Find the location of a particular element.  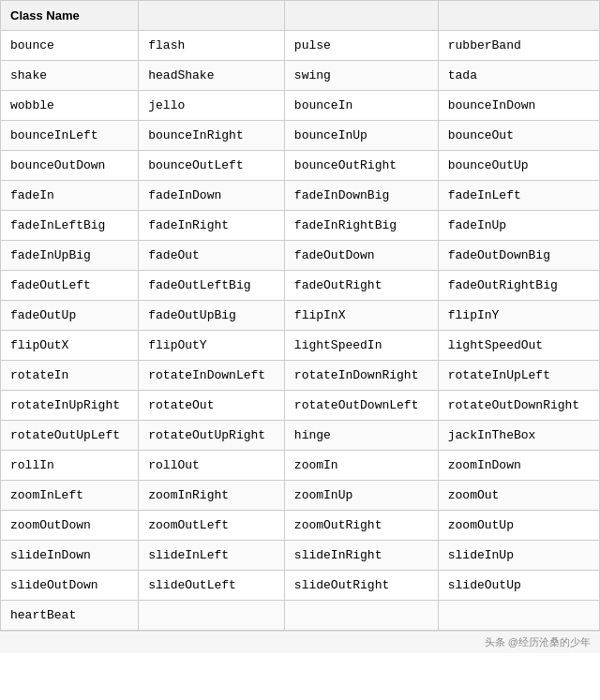

table-row: fadeOutLeftfadeOutLeftBigfadeOutRightfad… is located at coordinates (300, 286).